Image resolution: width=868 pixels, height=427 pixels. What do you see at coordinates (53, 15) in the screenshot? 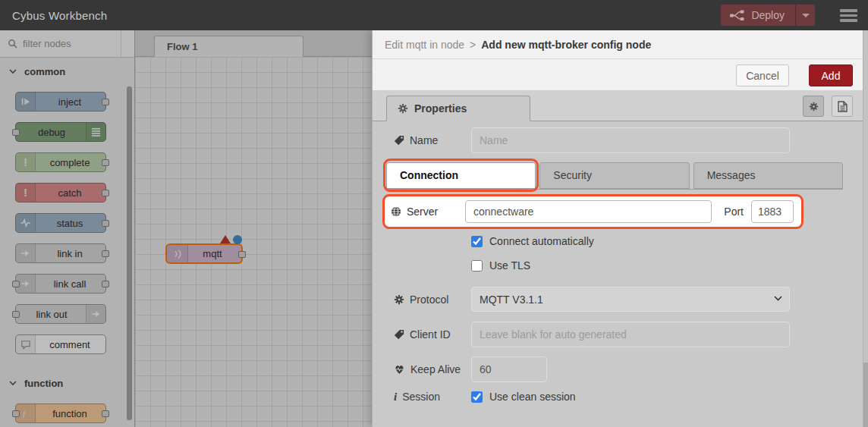
I see `app-title: Cybus Workbench` at bounding box center [53, 15].